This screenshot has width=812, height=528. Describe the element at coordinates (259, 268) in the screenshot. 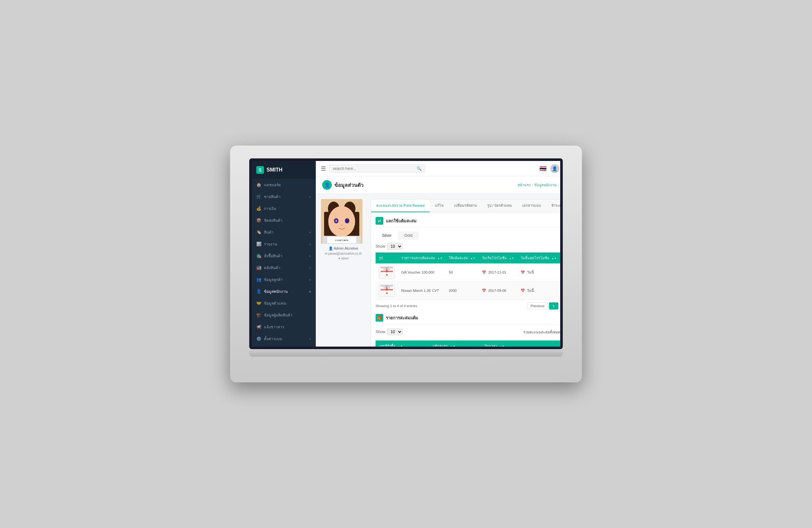

I see `warehouse-icon: 🏭` at that location.